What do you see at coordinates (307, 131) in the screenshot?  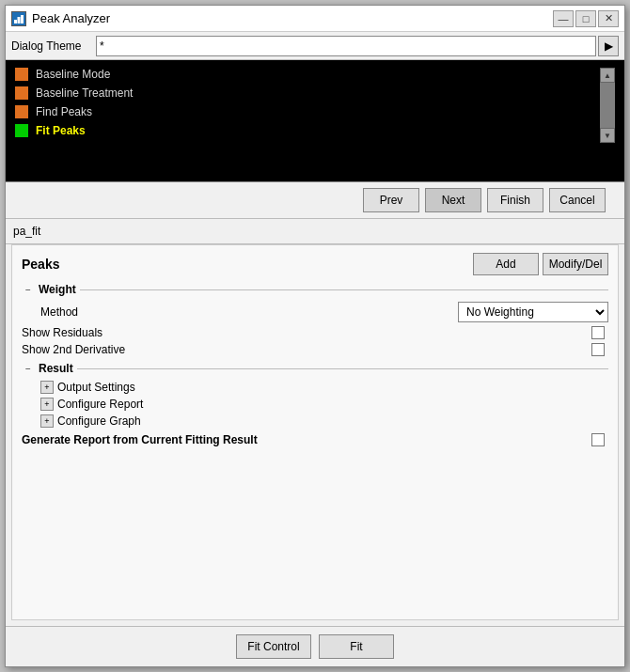 I see `step-fit-peaks: Fit Peaks` at bounding box center [307, 131].